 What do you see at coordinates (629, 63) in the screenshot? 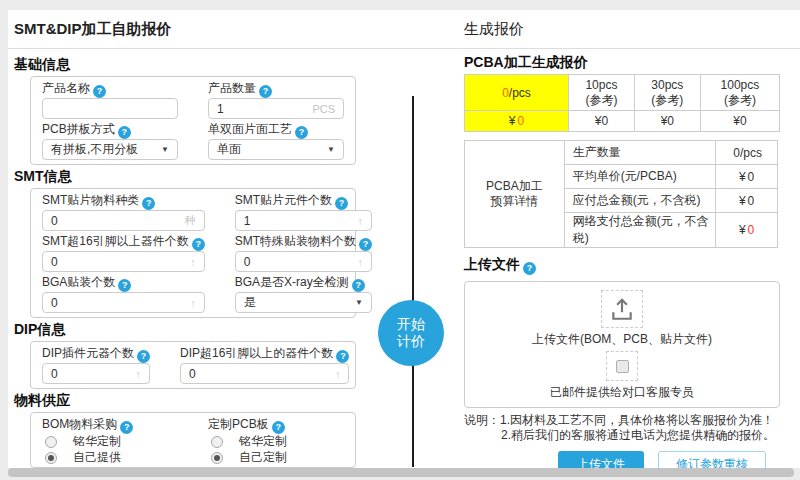
I see `section-header-pcba-quote: PCBA加工生成报价` at bounding box center [629, 63].